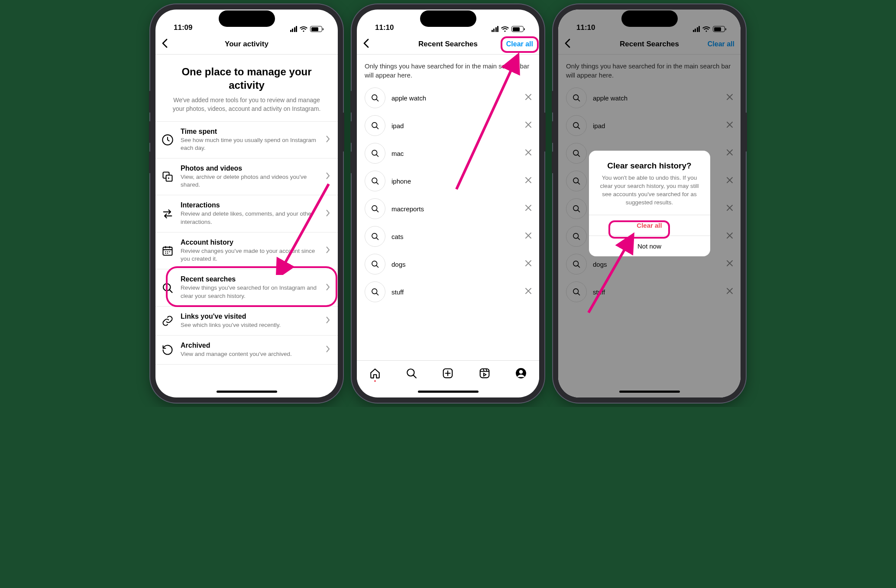 The height and width of the screenshot is (588, 896). I want to click on search-label: ipad, so click(456, 126).